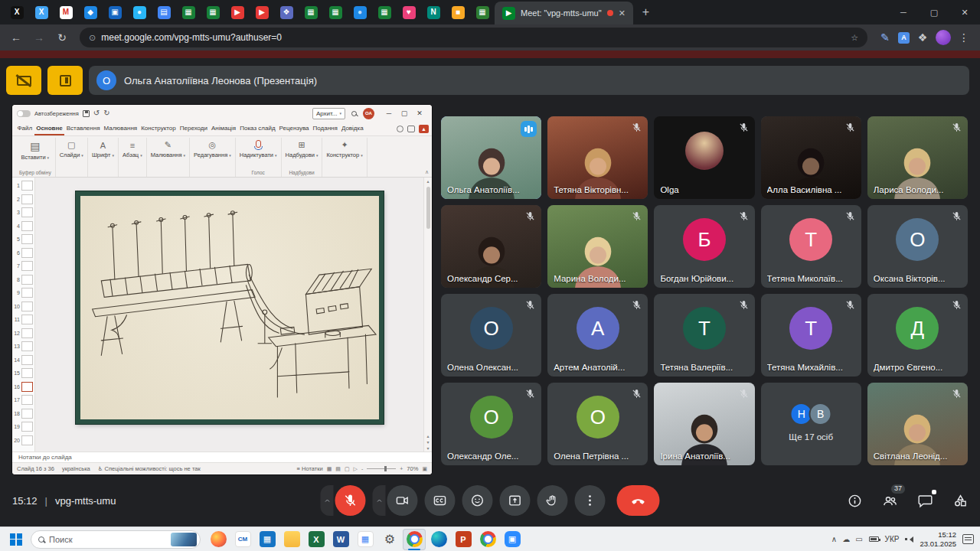  Describe the element at coordinates (115, 12) in the screenshot. I see `pinned-tab: ▣` at that location.